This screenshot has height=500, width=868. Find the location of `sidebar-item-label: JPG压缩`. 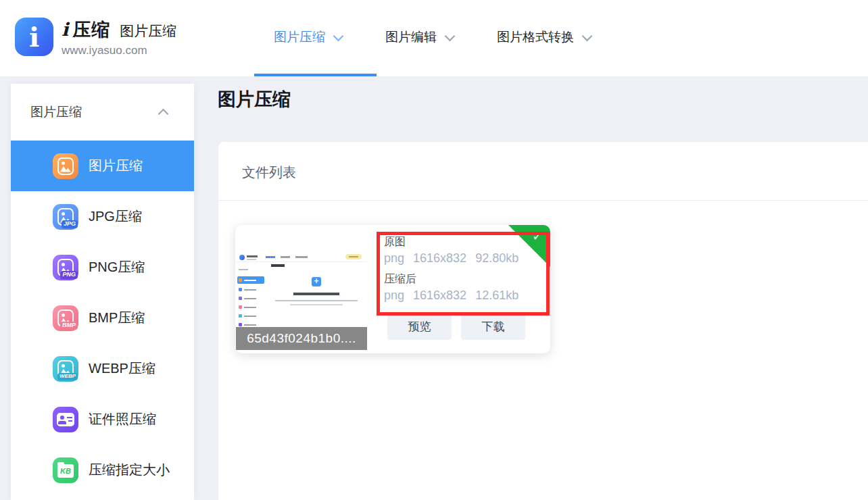

sidebar-item-label: JPG压缩 is located at coordinates (115, 216).